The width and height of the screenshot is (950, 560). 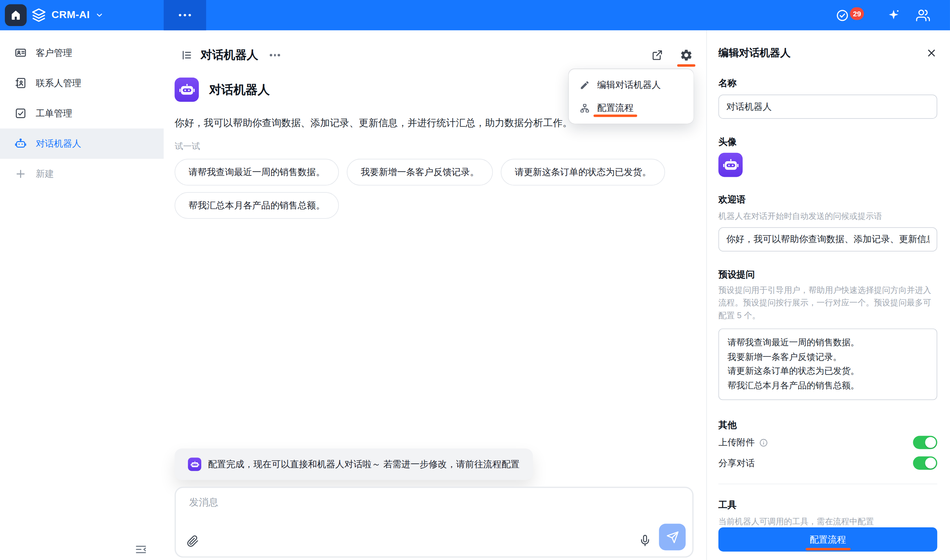 What do you see at coordinates (828, 463) in the screenshot?
I see `share-chat-row: 分享对话` at bounding box center [828, 463].